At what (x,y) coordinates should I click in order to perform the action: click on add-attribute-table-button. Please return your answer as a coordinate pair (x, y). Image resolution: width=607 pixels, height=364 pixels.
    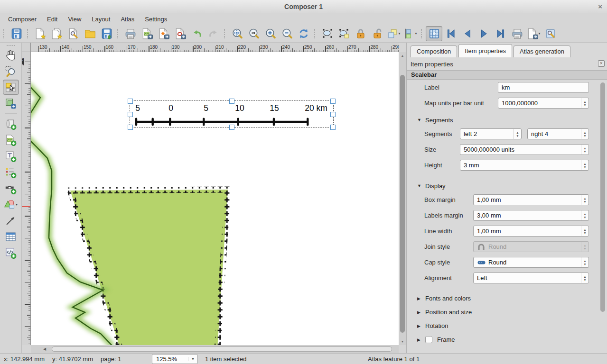
    Looking at the image, I should click on (11, 237).